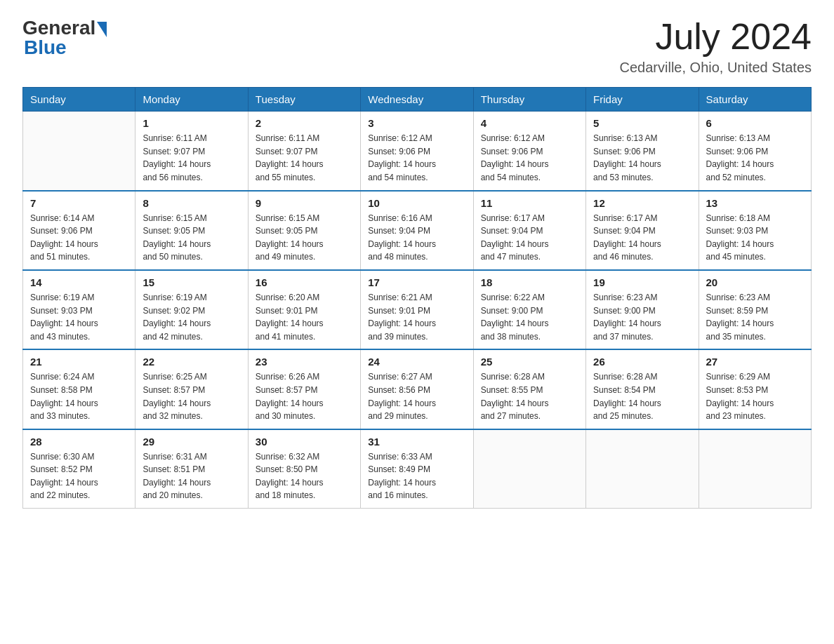 The image size is (834, 644). I want to click on weekday-header-monday: Monday, so click(192, 100).